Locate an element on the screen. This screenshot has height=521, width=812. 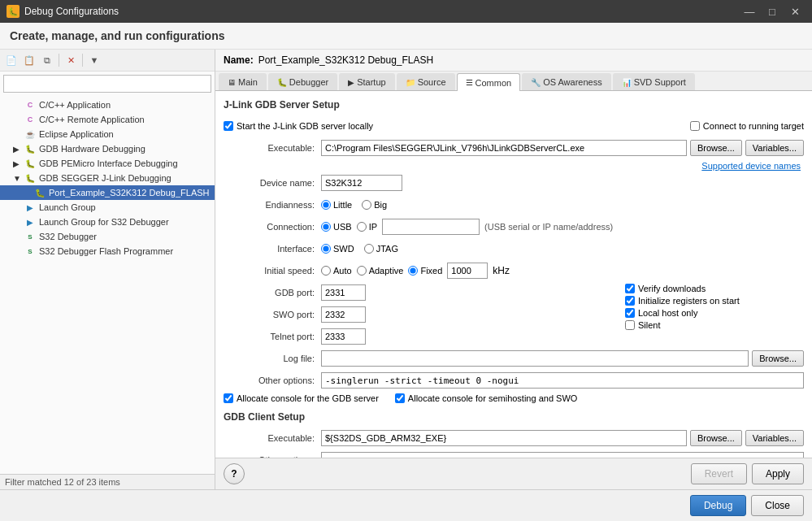
endianness-little-radio is located at coordinates (326, 205).